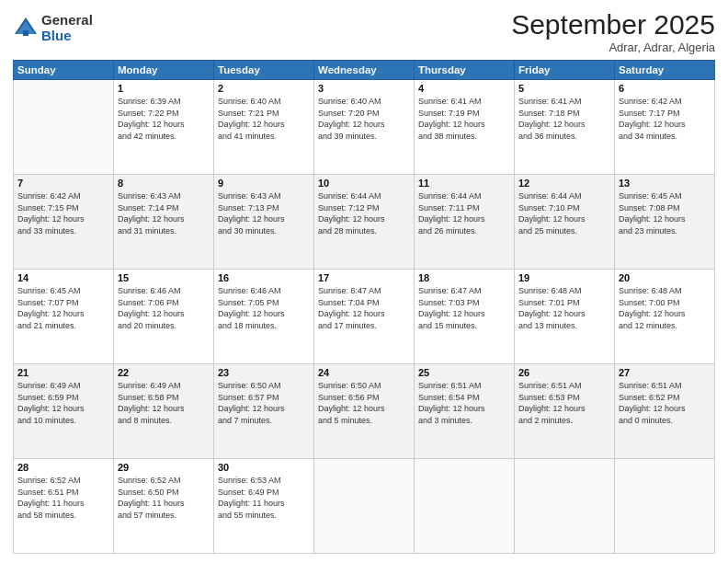 Image resolution: width=728 pixels, height=563 pixels. I want to click on day-number: 12, so click(564, 183).